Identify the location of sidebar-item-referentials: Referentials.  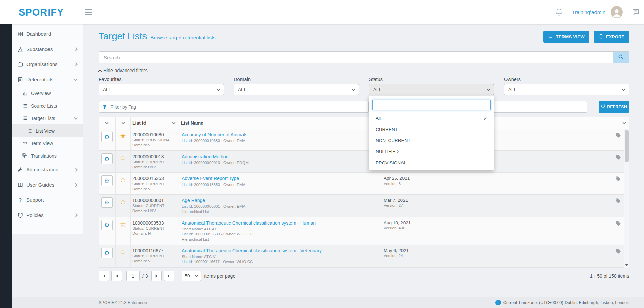
(47, 80).